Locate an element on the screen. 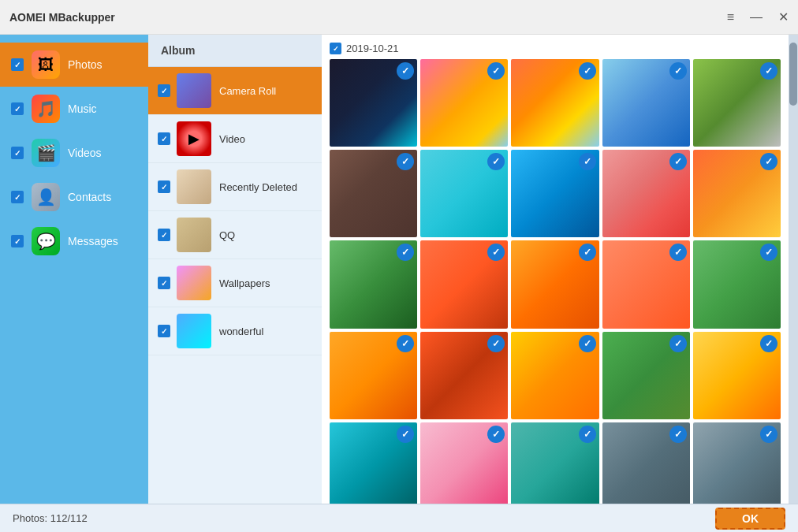 This screenshot has height=532, width=798. sidebar-icon-contacts: 👤 is located at coordinates (46, 197).